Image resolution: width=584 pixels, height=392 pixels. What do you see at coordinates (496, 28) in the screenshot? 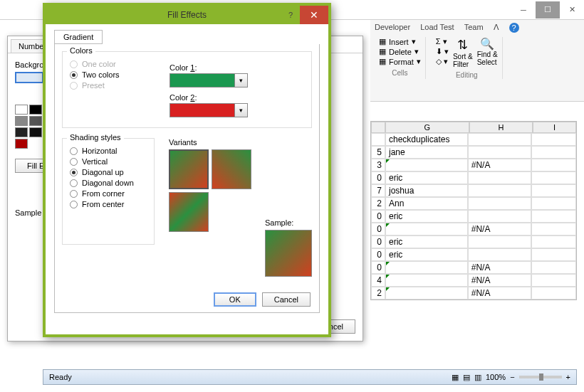
I see `ribbon-expand-icon: ᐱ` at bounding box center [496, 28].